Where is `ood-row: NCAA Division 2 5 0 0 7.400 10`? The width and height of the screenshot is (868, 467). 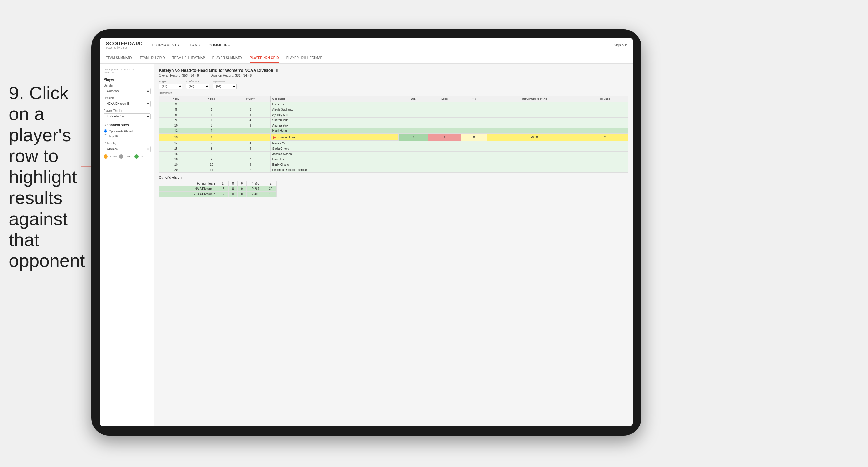 ood-row: NCAA Division 2 5 0 0 7.400 10 is located at coordinates (218, 194).